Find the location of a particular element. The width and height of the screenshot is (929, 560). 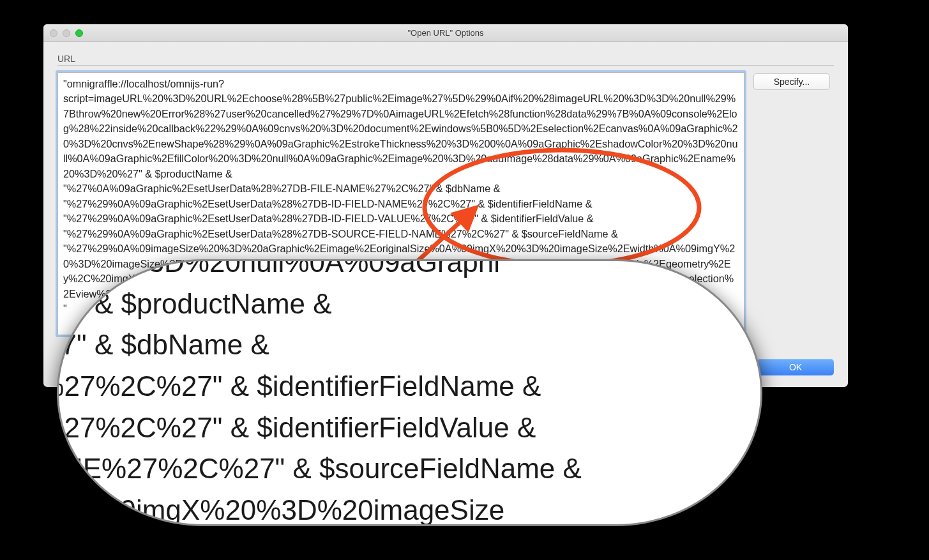

traffic-lights is located at coordinates (66, 33).